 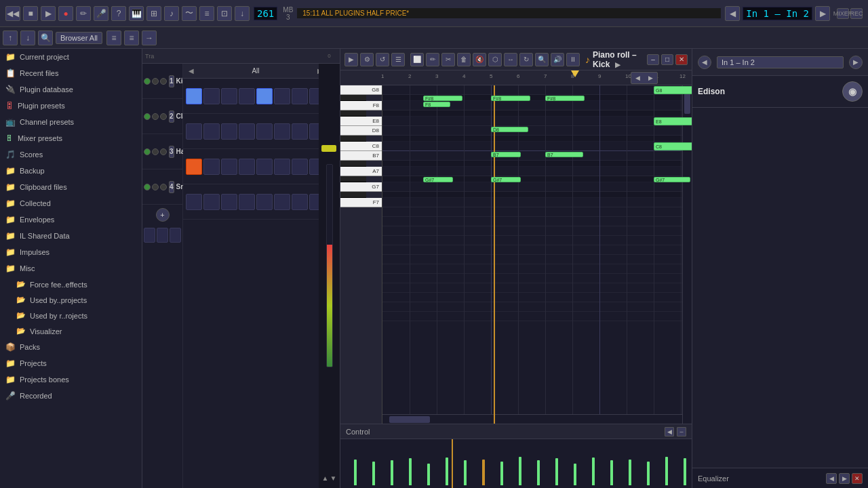 I want to click on key-A7: A7, so click(x=361, y=171).